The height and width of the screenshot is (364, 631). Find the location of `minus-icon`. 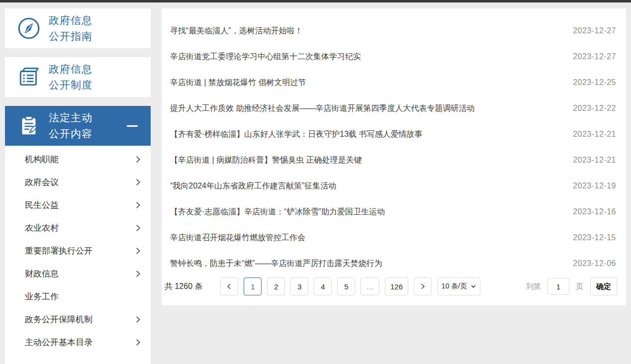

minus-icon is located at coordinates (132, 126).